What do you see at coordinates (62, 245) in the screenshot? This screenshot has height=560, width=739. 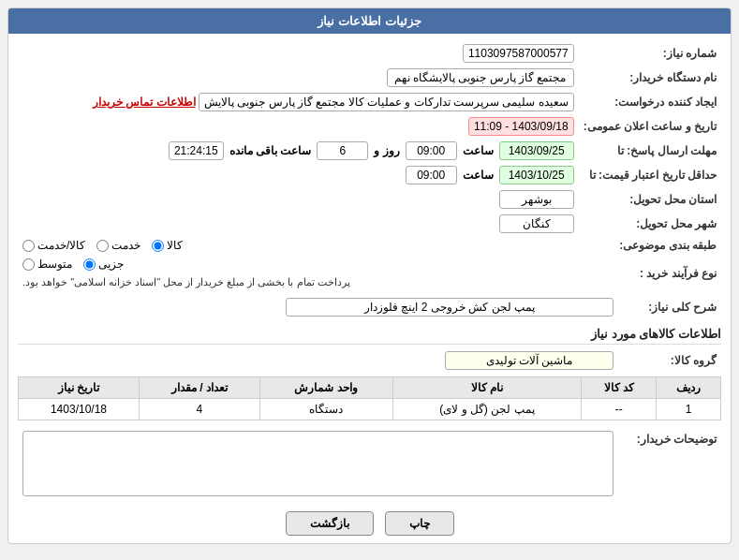 I see `label-goods-service: کالا/خدمت` at bounding box center [62, 245].